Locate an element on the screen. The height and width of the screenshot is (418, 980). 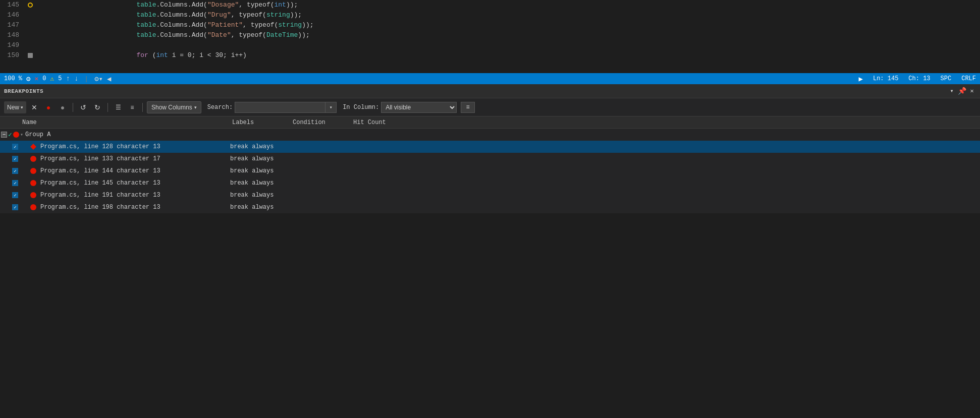
reactivate-button: ↺ is located at coordinates (83, 107).